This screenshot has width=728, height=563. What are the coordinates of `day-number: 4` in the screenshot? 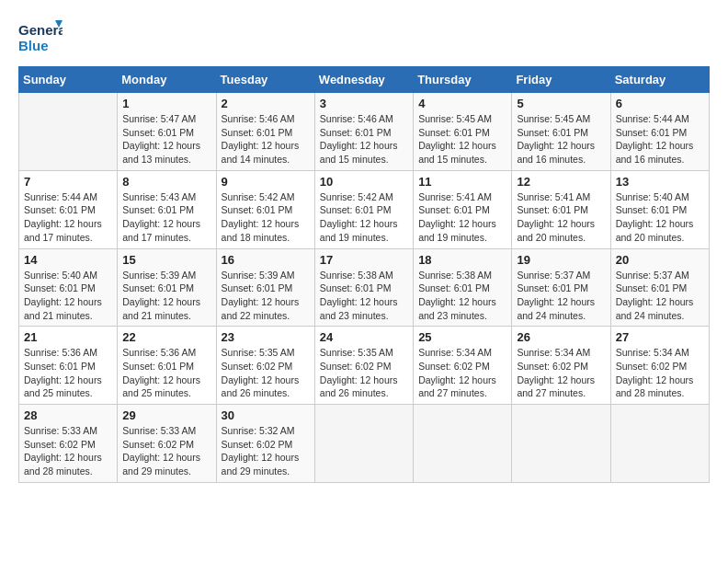 It's located at (462, 103).